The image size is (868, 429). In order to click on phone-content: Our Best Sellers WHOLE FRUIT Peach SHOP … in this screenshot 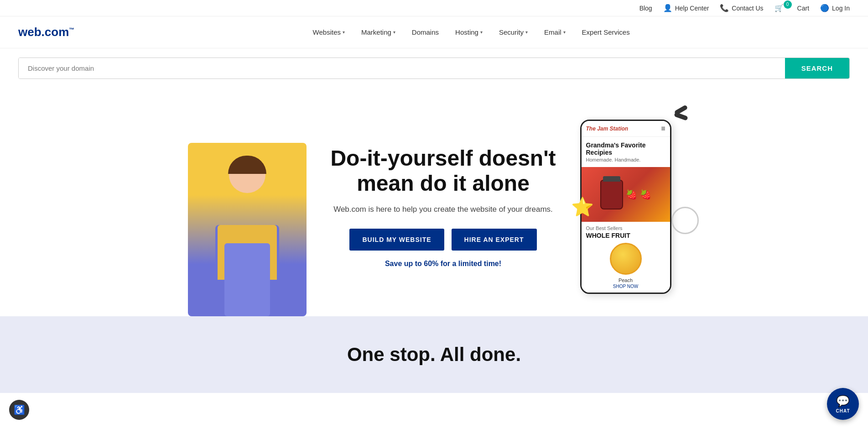, I will do `click(626, 257)`.